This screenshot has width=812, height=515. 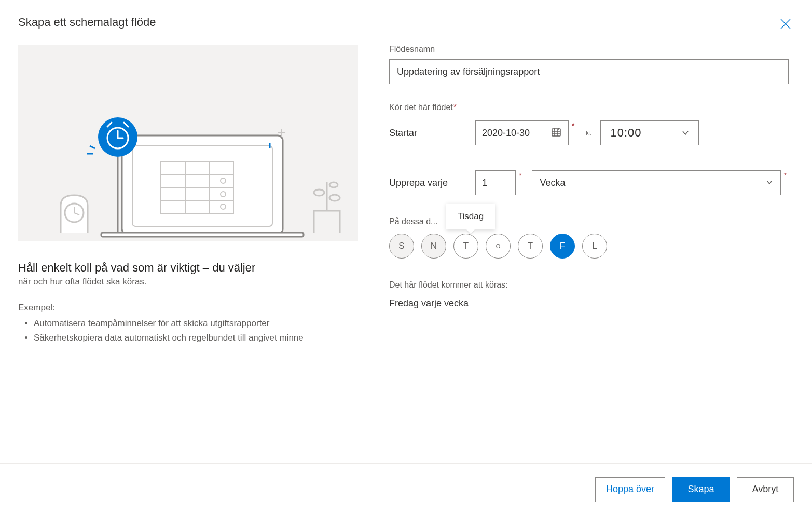 What do you see at coordinates (434, 246) in the screenshot?
I see `day-monday: N` at bounding box center [434, 246].